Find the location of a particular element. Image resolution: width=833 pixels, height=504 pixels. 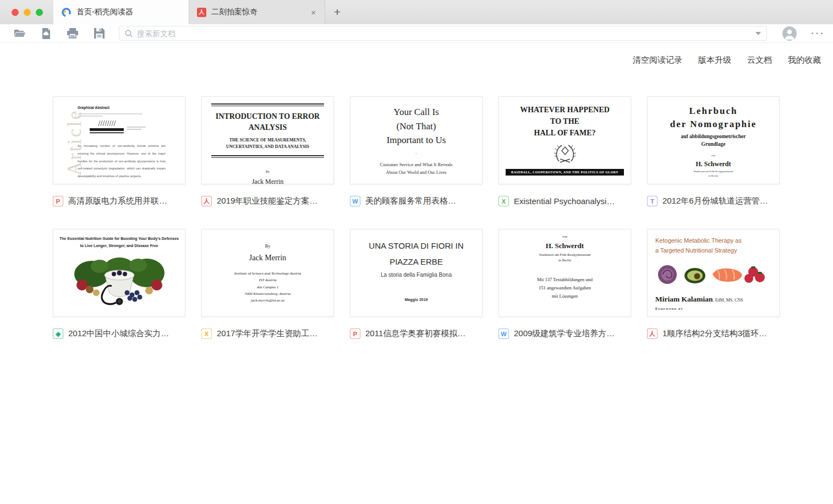

new-tab-button: + is located at coordinates (337, 12).